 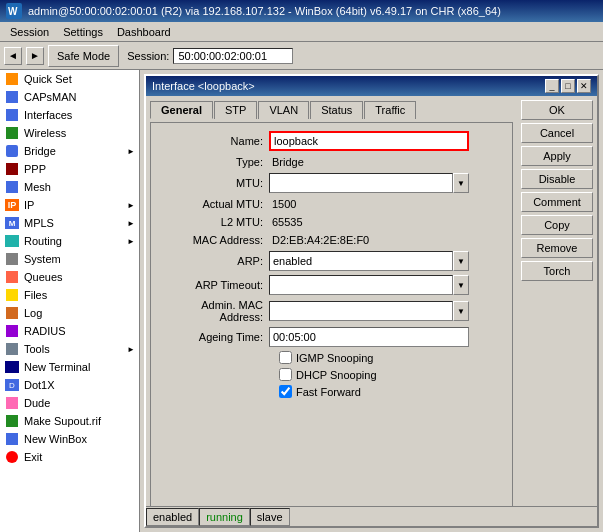 What do you see at coordinates (390, 110) in the screenshot?
I see `tab-traffic: Traffic` at bounding box center [390, 110].